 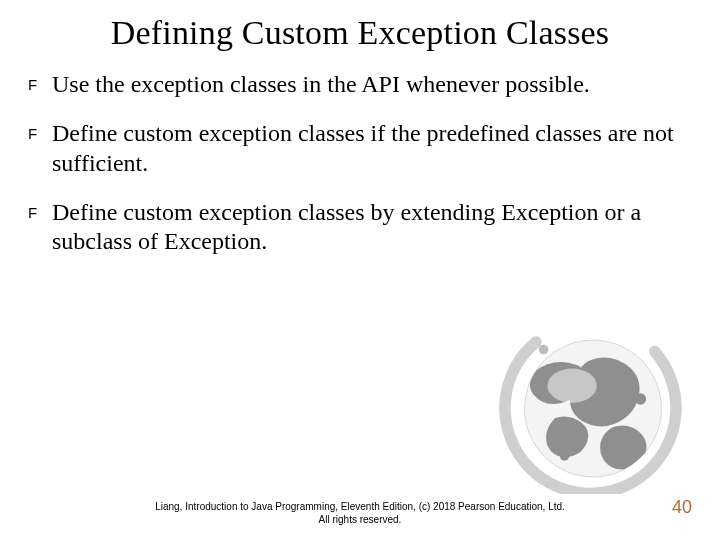 I want to click on list-item: F Define custom exception classes if the…, so click(x=360, y=148).